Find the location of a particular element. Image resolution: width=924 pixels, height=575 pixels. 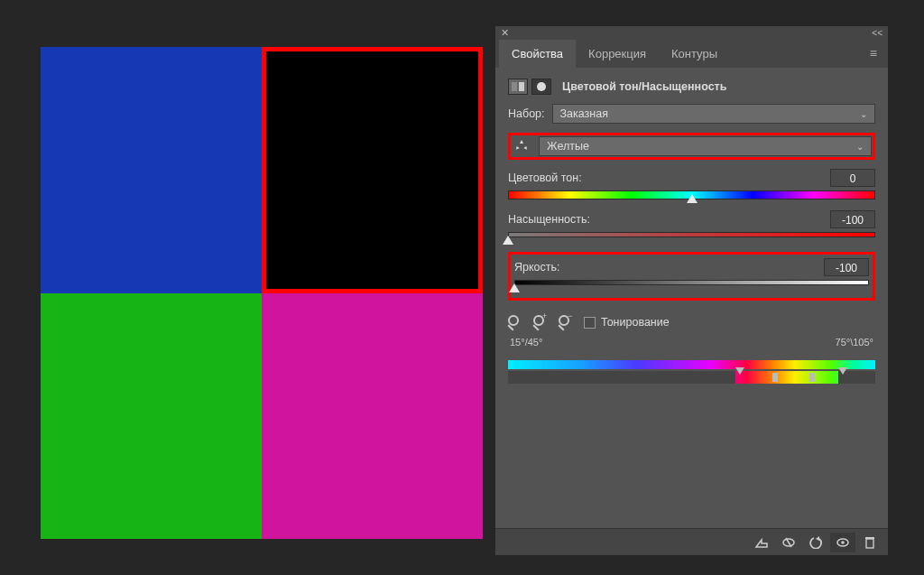

adjustment-header: Цветовой тон/Насыщенность is located at coordinates (691, 87).